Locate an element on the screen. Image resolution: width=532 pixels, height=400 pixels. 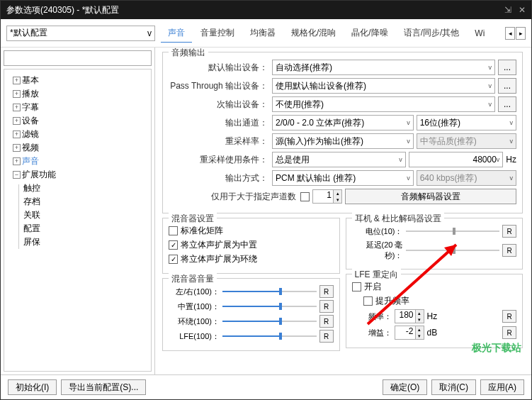
lfe-legend: LFE 重定向 is located at coordinates (377, 275).